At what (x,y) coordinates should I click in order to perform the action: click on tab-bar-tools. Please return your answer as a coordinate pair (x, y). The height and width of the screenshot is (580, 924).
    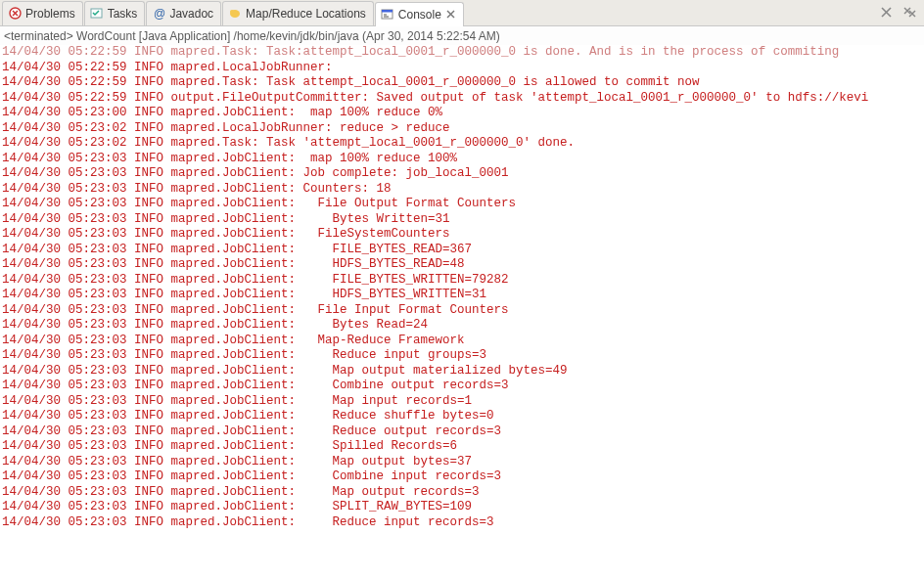
    Looking at the image, I should click on (901, 13).